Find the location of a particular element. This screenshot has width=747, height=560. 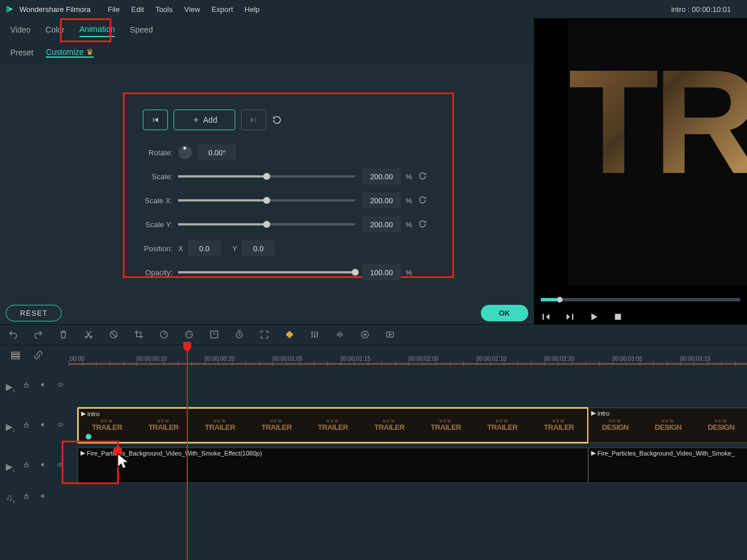

crop-icon is located at coordinates (139, 335).